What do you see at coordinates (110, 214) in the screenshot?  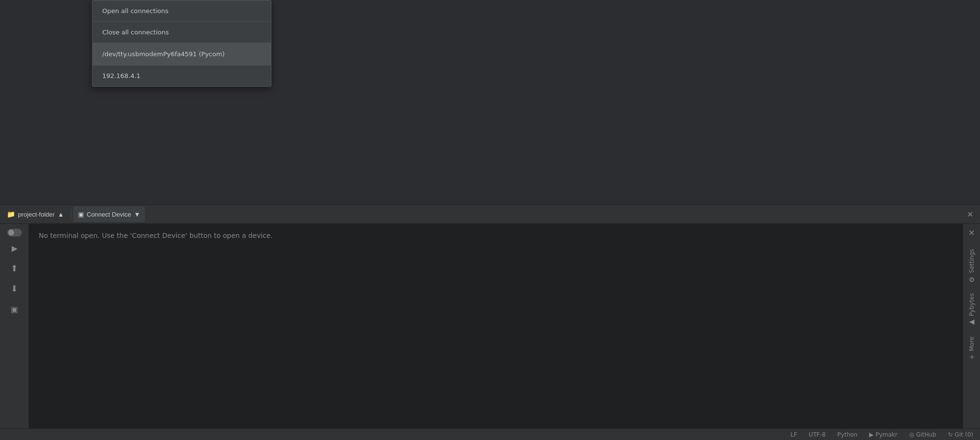 I see `connect-device-button: ▣ Connect Device ▼` at bounding box center [110, 214].